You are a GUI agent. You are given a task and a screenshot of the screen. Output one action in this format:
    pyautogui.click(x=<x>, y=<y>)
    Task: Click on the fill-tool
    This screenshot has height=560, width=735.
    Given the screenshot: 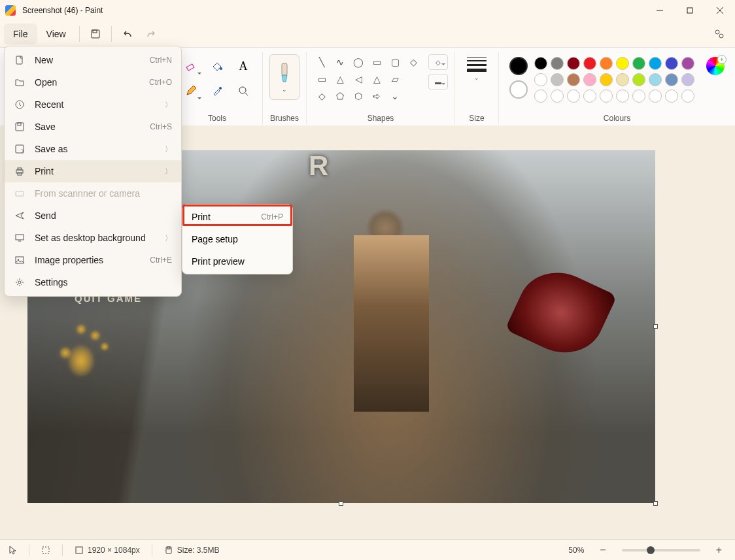 What is the action you would take?
    pyautogui.click(x=217, y=66)
    